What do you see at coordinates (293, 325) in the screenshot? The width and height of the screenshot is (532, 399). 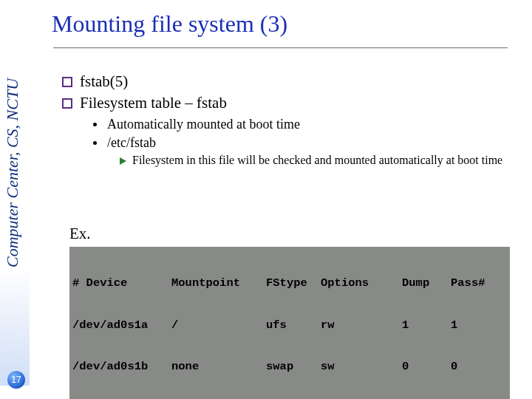 I see `cell: ufs` at bounding box center [293, 325].